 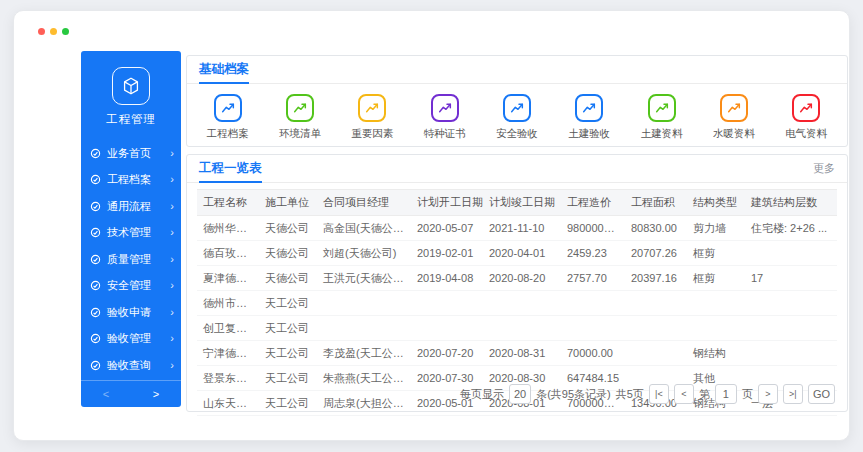 What do you see at coordinates (656, 278) in the screenshot?
I see `table-cell: 20397.16` at bounding box center [656, 278].